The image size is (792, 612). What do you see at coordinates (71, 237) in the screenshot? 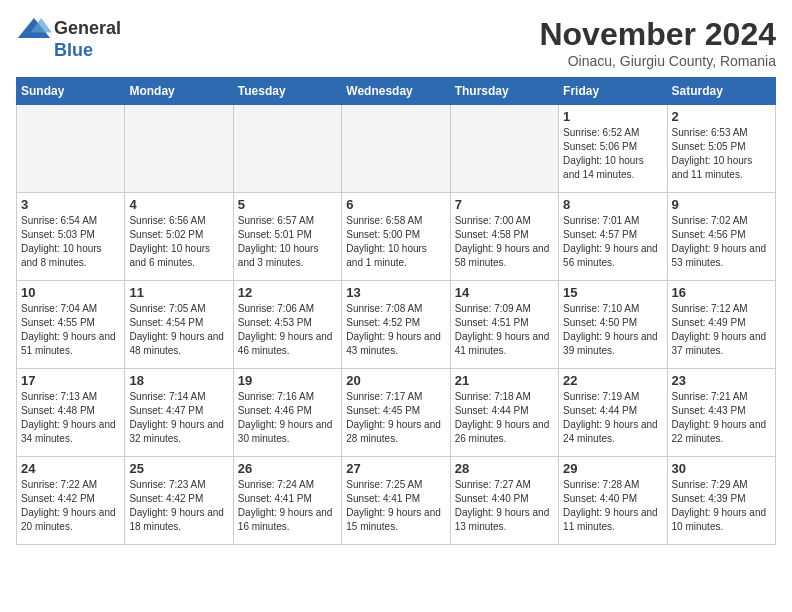
I see `day-cell: 3Sunrise: 6:54 AM Sunset: 5:03 PM Daylig…` at bounding box center [71, 237].